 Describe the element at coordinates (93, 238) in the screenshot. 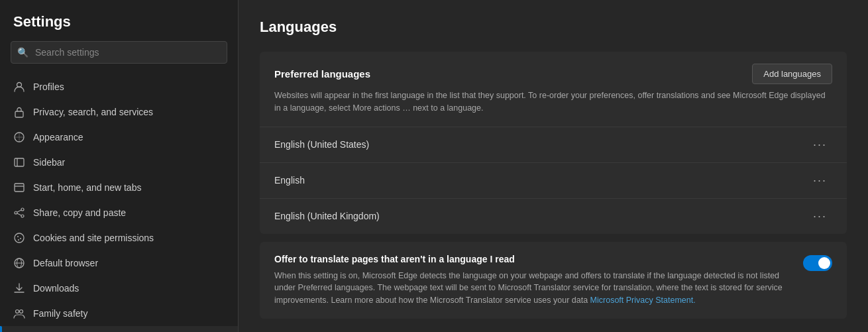

I see `cookies-label: Cookies and site permissions` at that location.